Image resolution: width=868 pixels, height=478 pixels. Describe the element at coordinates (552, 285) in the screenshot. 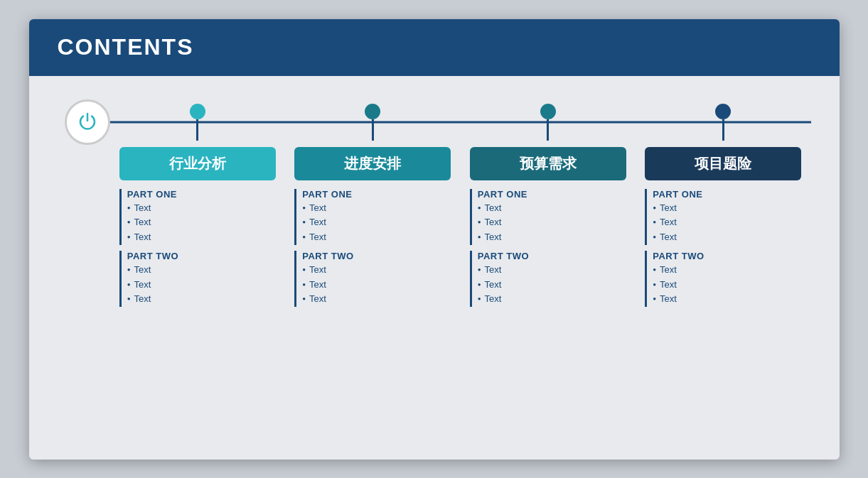

I see `section-items-3-2: Text Text Text` at that location.